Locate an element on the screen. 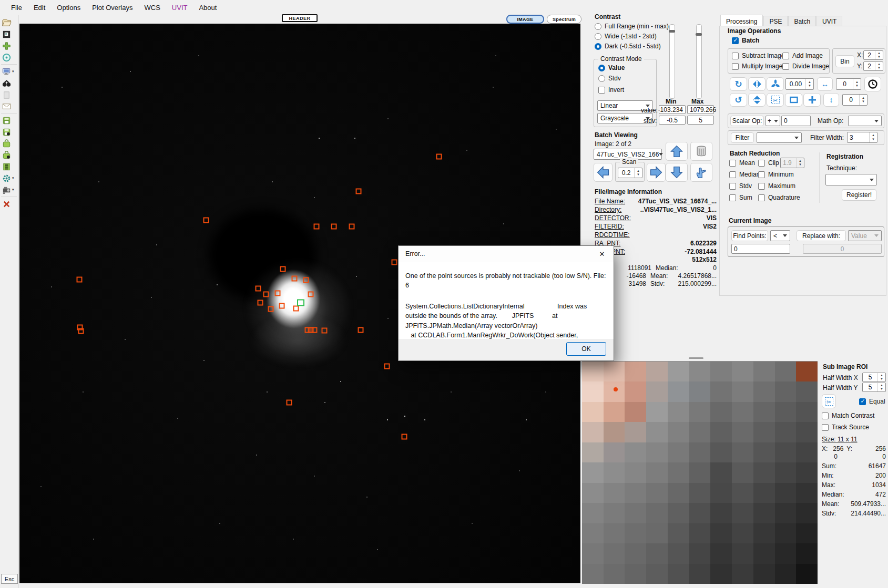 The image size is (888, 588). filter-button: Filter is located at coordinates (742, 138).